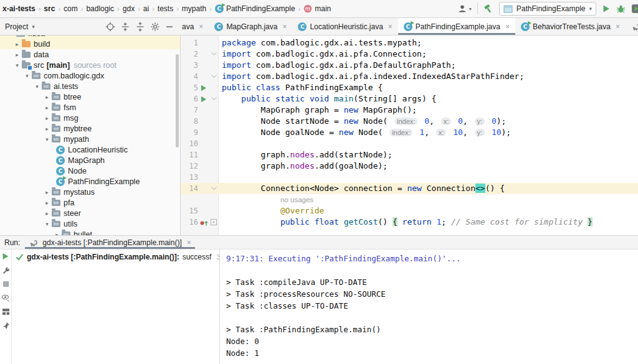 The image size is (638, 364). What do you see at coordinates (110, 243) in the screenshot?
I see `run-tab: gdx-ai-tests [:PathFindingExample.main()…` at bounding box center [110, 243].